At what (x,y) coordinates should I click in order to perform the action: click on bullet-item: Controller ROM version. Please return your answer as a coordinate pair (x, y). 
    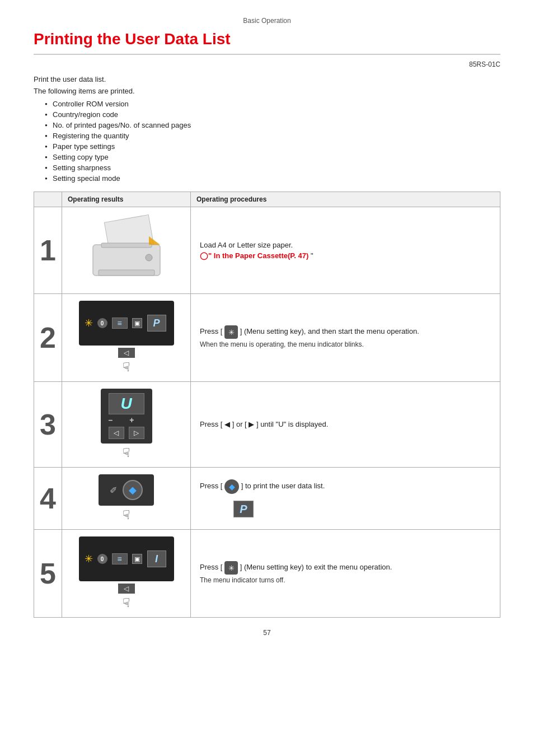
    Looking at the image, I should click on (273, 104).